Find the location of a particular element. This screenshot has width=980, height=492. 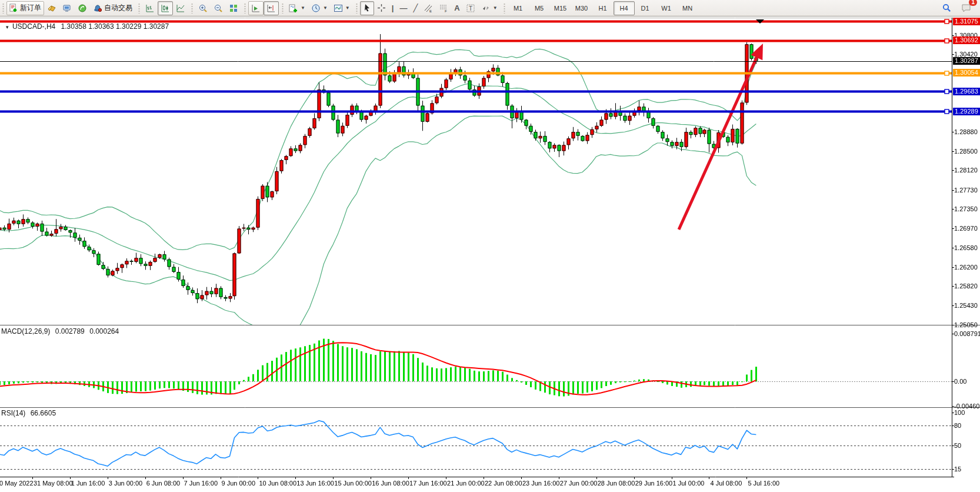

vertical-line-tool-button: | is located at coordinates (393, 8).